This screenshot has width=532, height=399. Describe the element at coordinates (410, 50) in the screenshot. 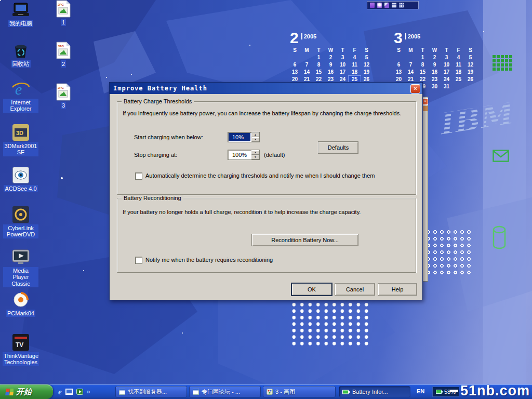

I see `calendar-weekday: M` at that location.